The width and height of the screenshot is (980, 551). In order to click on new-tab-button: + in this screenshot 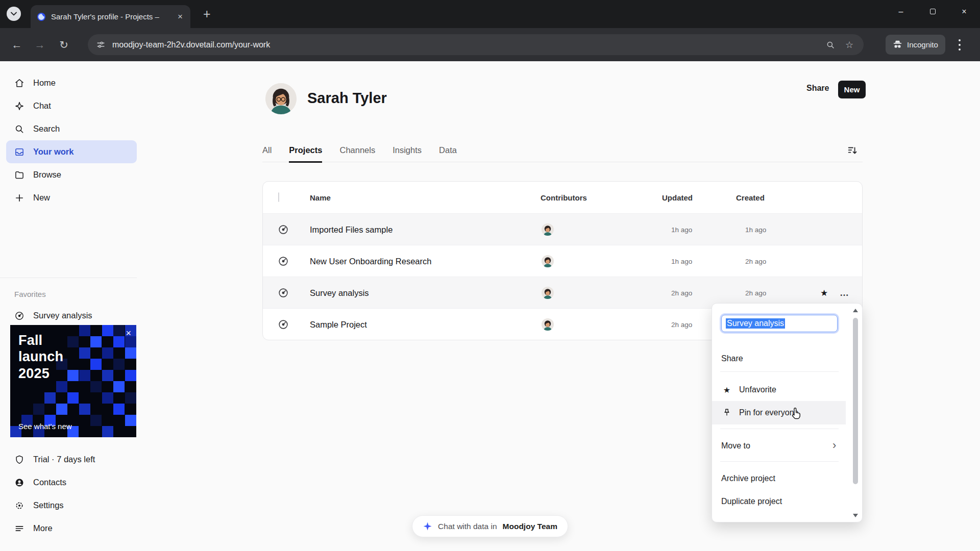, I will do `click(207, 14)`.